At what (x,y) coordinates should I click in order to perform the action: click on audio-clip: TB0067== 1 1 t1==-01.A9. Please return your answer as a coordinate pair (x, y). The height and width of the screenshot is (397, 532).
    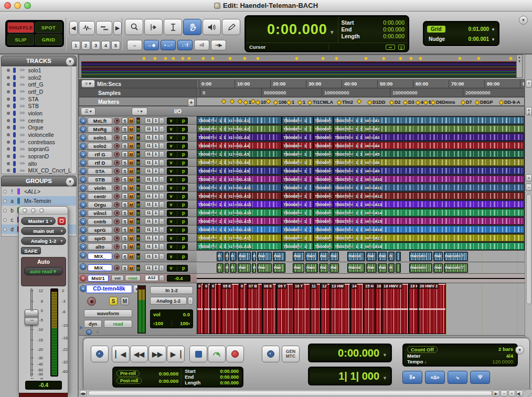
    Looking at the image, I should click on (239, 171).